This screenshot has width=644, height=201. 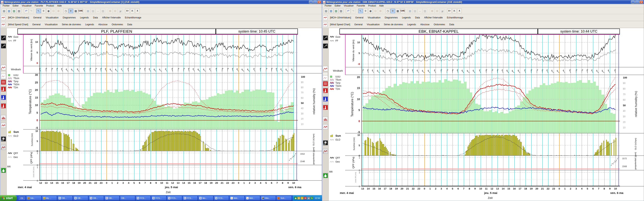 I want to click on zoom-fit-button: ⊞, so click(x=380, y=11).